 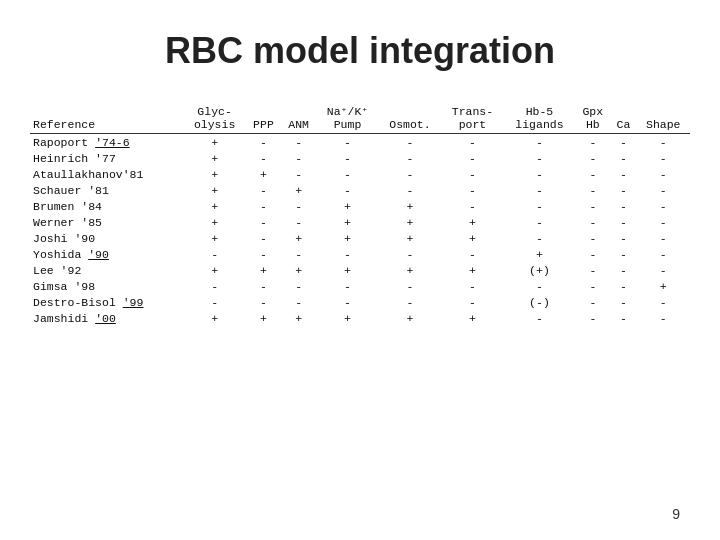 I want to click on data-cell-glycolysis: -, so click(x=214, y=254).